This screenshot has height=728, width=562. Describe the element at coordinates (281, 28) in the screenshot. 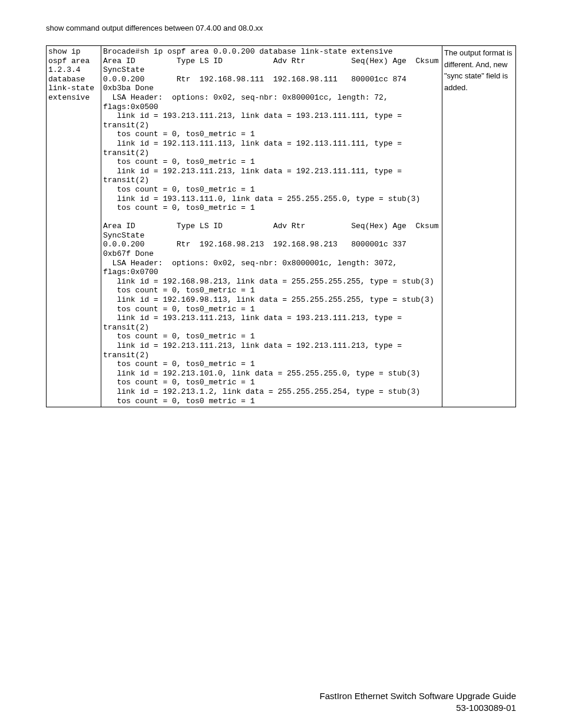

I see `page-title: show command output differences between …` at that location.